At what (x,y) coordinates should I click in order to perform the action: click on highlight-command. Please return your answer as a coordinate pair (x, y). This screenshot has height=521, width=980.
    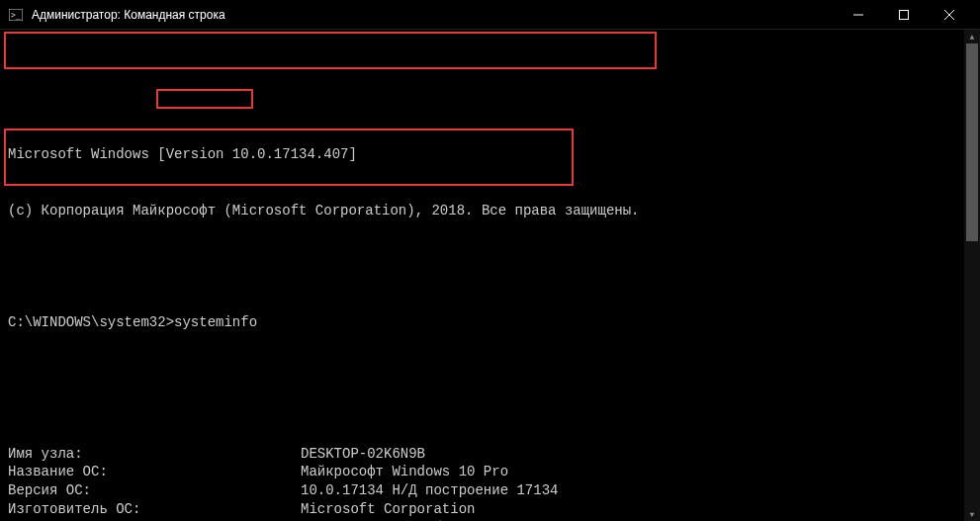
    Looking at the image, I should click on (205, 99).